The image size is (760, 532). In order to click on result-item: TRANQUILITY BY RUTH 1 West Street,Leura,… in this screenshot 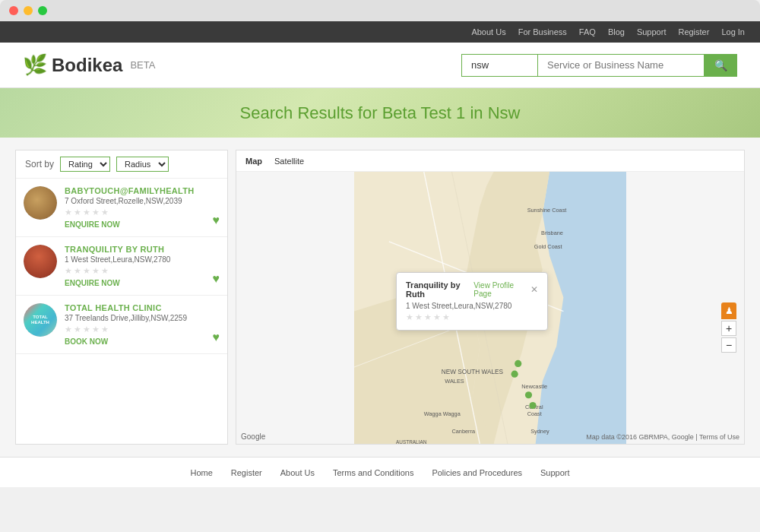, I will do `click(122, 266)`.